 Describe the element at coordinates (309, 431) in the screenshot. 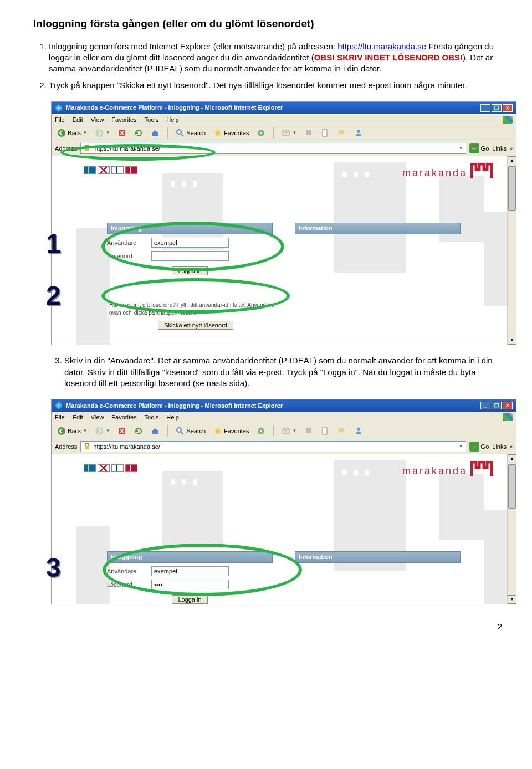

I see `print-icon` at that location.